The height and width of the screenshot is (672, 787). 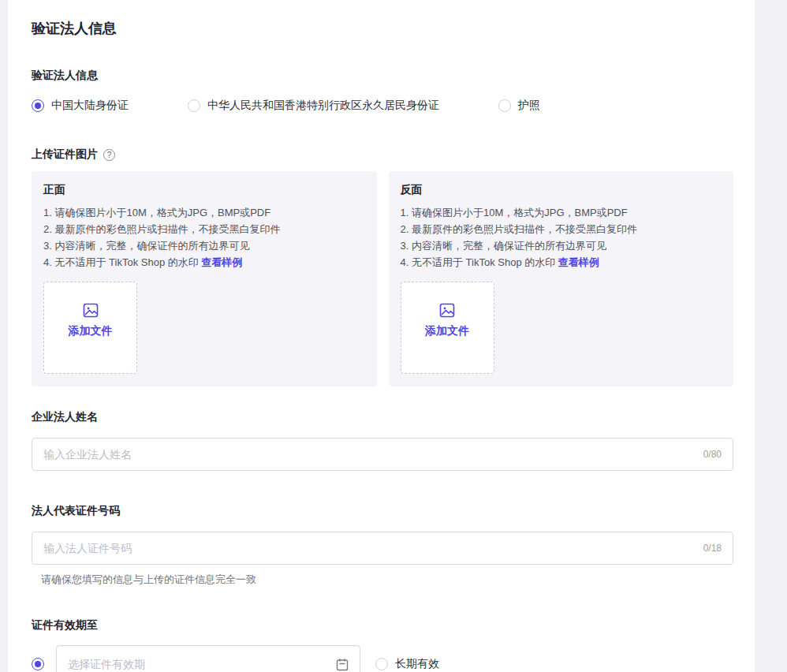 What do you see at coordinates (561, 213) in the screenshot?
I see `panel-back-rule-1: 1. 请确保图片小于10M，格式为JPG，BMP或PDF` at bounding box center [561, 213].